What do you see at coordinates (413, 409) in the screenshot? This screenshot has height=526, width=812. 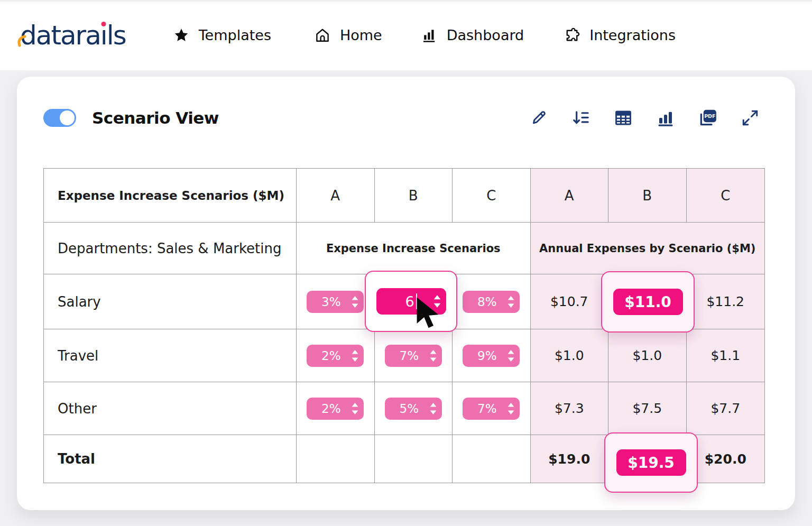 I see `other-increase-b-stepper: 5%` at bounding box center [413, 409].